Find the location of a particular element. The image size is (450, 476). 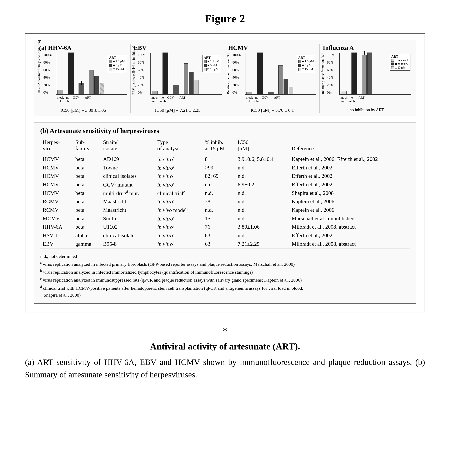

cell-inhib: 38 is located at coordinates (219, 202).